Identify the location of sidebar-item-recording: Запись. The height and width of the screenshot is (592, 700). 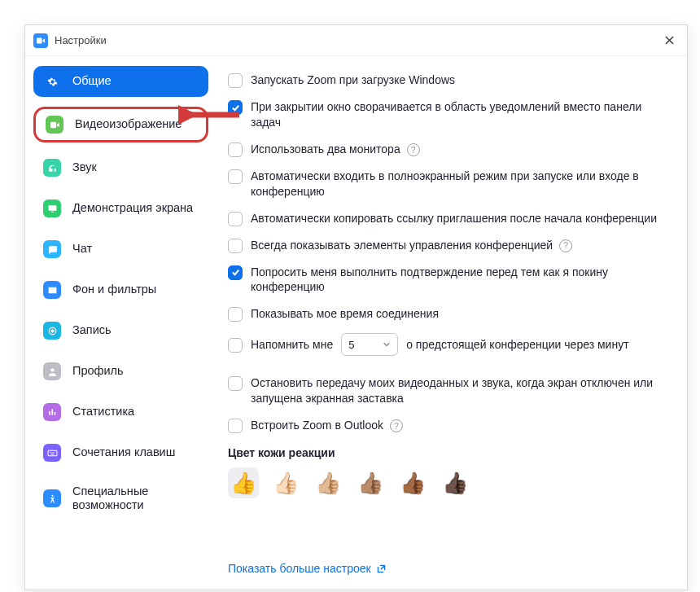
(120, 331).